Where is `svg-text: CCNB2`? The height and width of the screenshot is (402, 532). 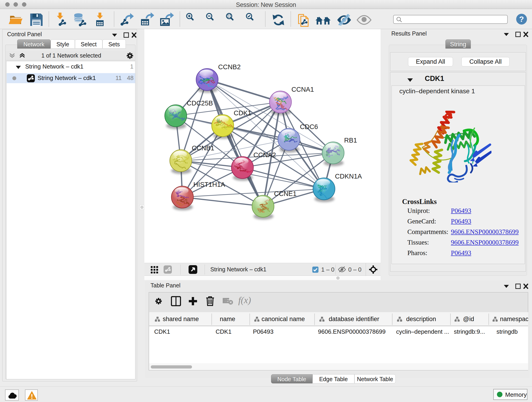 svg-text: CCNB2 is located at coordinates (229, 67).